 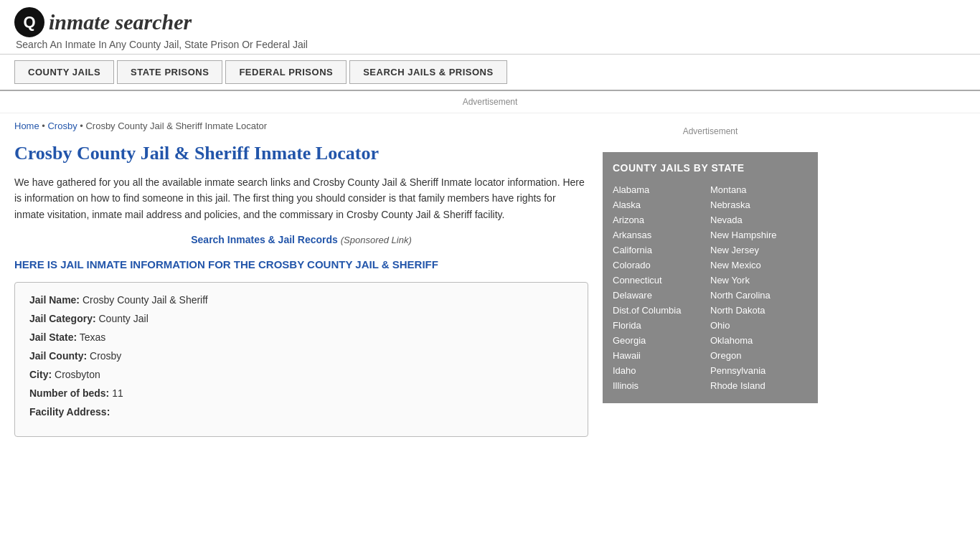 What do you see at coordinates (53, 337) in the screenshot?
I see `jail-state-label: Jail State:` at bounding box center [53, 337].